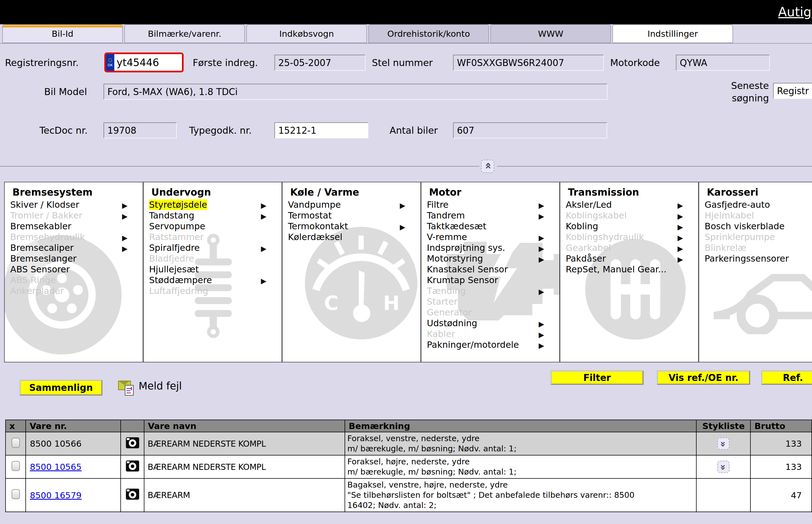  I want to click on category-item: Tromler / Bakker▶, so click(74, 216).